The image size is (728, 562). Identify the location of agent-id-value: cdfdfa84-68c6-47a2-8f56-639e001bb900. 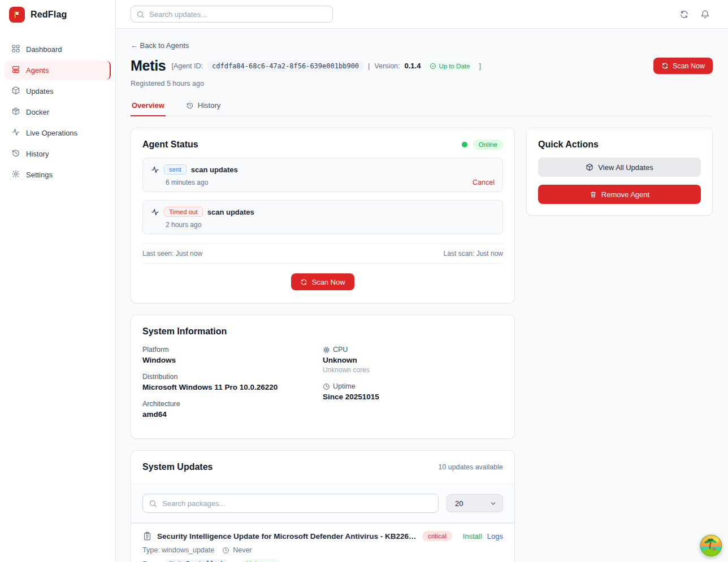
(285, 66).